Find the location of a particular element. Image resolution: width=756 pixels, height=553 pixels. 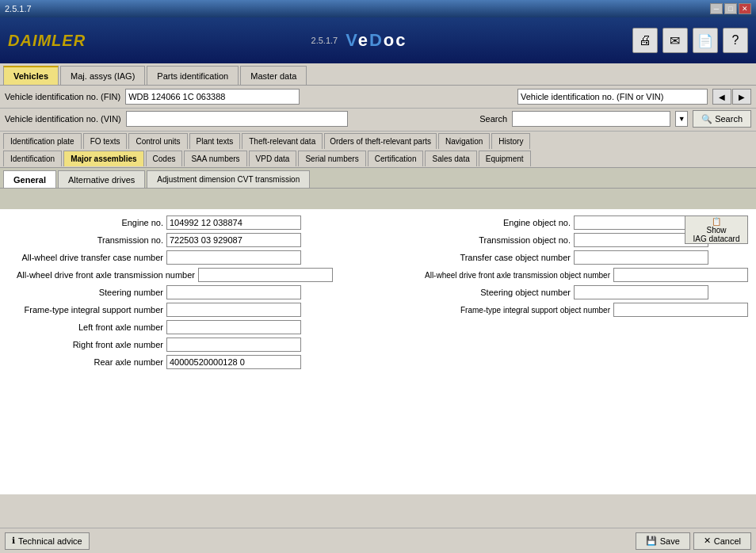

cancel-icon: ✕ is located at coordinates (707, 540).